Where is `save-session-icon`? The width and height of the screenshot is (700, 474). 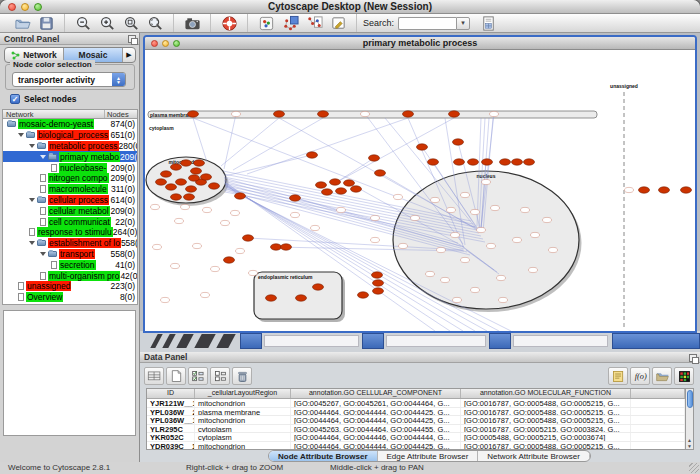 save-session-icon is located at coordinates (46, 24).